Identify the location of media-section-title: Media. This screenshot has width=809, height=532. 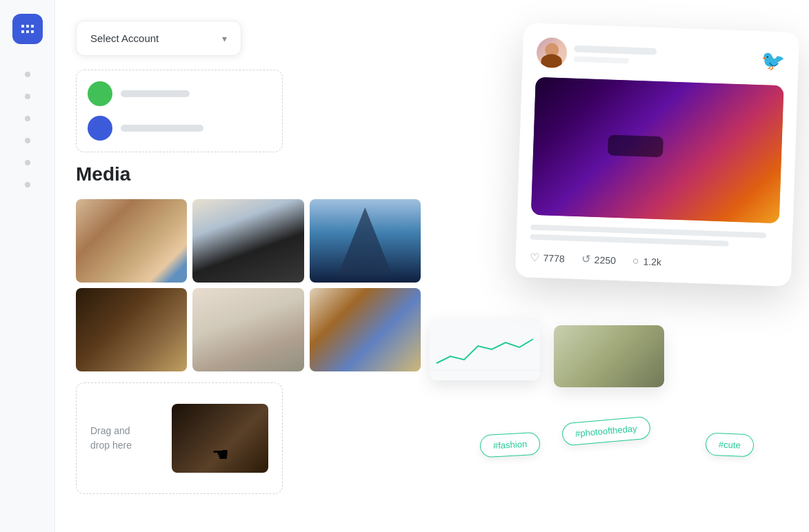
(248, 174).